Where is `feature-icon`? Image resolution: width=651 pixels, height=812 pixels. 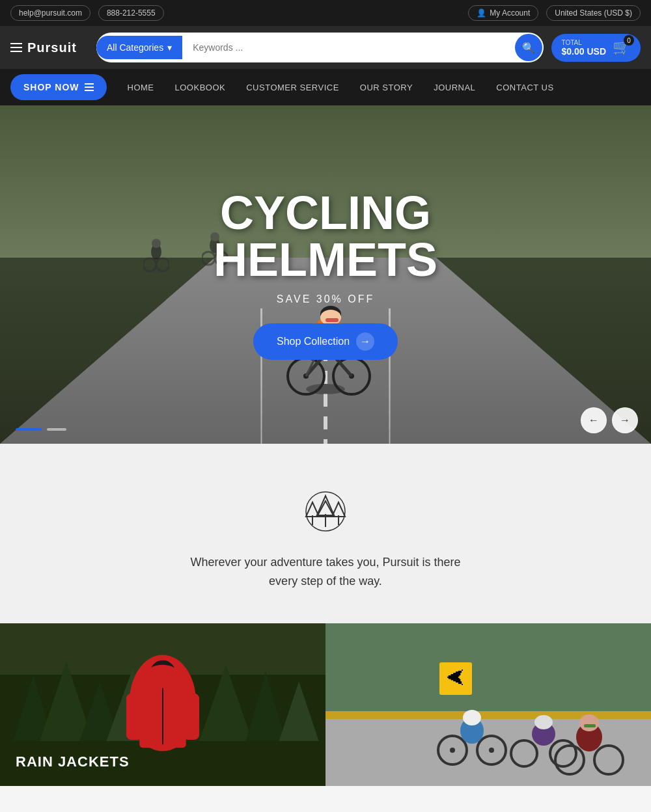 feature-icon is located at coordinates (326, 510).